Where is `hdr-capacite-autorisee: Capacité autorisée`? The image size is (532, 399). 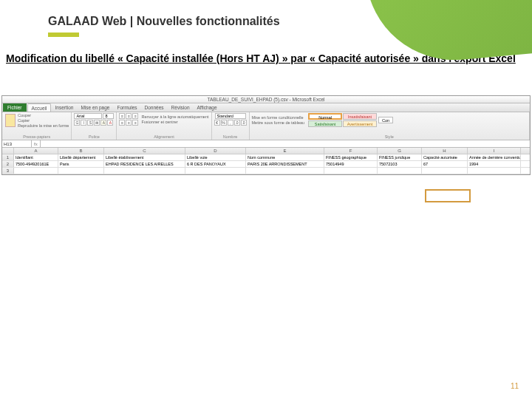
hdr-capacite-autorisee: Capacité autorisée is located at coordinates (445, 157).